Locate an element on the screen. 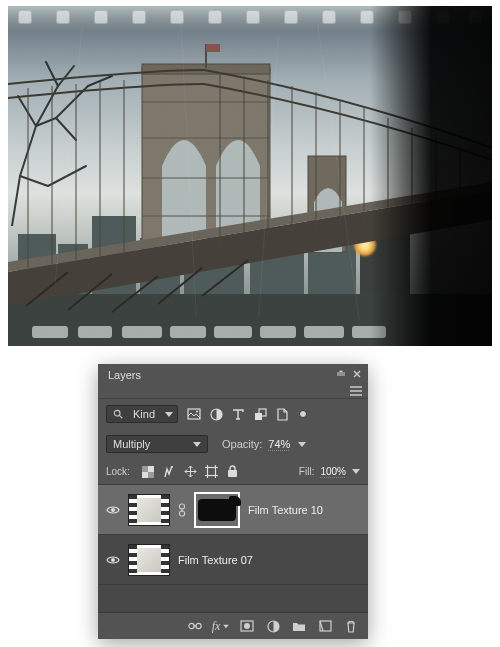 The image size is (500, 647). filter-row: Kind is located at coordinates (233, 414).